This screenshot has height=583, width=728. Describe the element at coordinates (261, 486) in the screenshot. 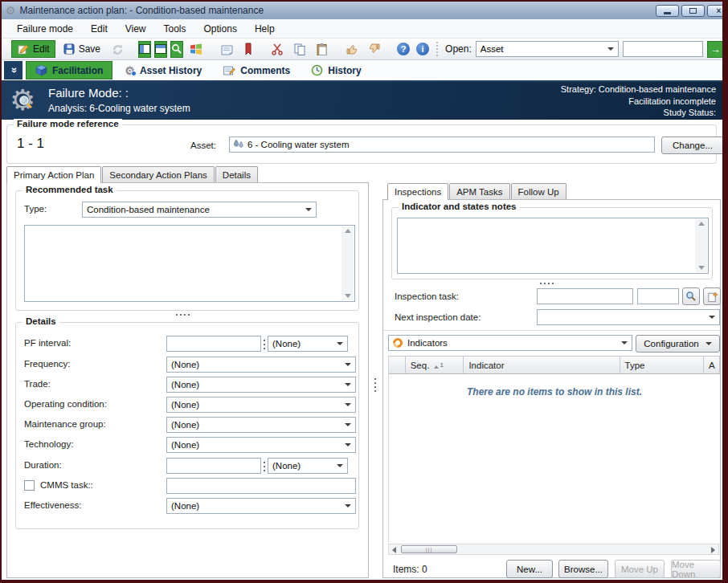

I see `cmms-task-input` at that location.